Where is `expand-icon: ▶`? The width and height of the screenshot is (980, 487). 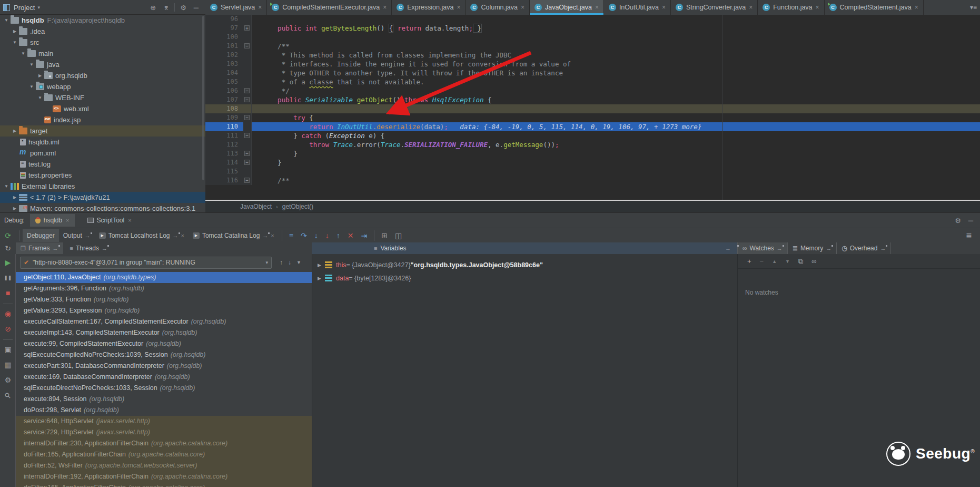
expand-icon: ▶ is located at coordinates (321, 278).